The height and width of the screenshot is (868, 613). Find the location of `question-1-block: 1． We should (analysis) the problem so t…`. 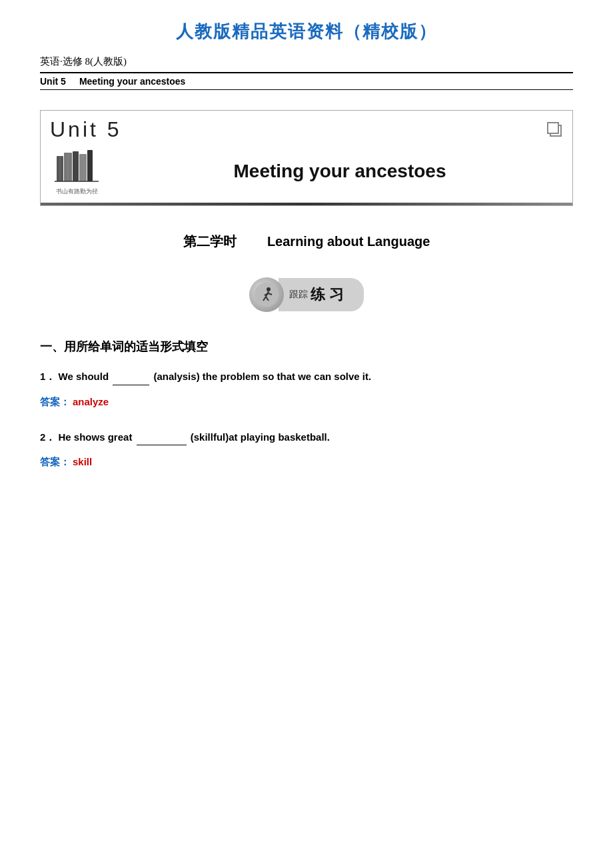

question-1-block: 1． We should (analysis) the problem so t… is located at coordinates (306, 388).